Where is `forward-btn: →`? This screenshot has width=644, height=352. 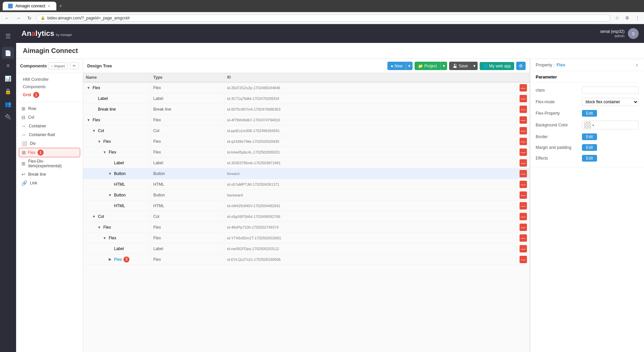
forward-btn: → is located at coordinates (18, 18).